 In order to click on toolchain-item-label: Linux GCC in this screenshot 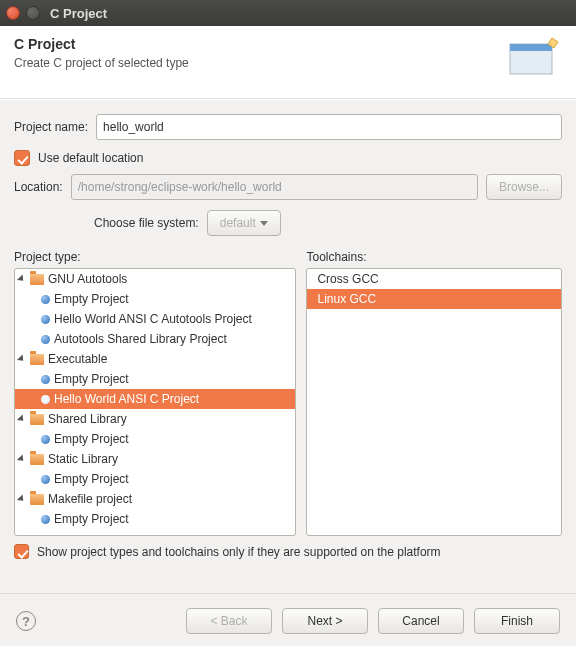, I will do `click(346, 299)`.